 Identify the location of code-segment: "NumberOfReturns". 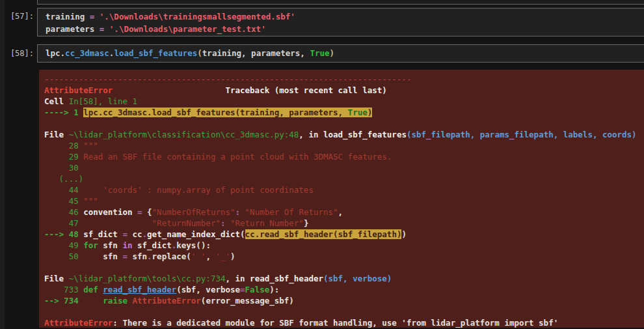
(194, 212).